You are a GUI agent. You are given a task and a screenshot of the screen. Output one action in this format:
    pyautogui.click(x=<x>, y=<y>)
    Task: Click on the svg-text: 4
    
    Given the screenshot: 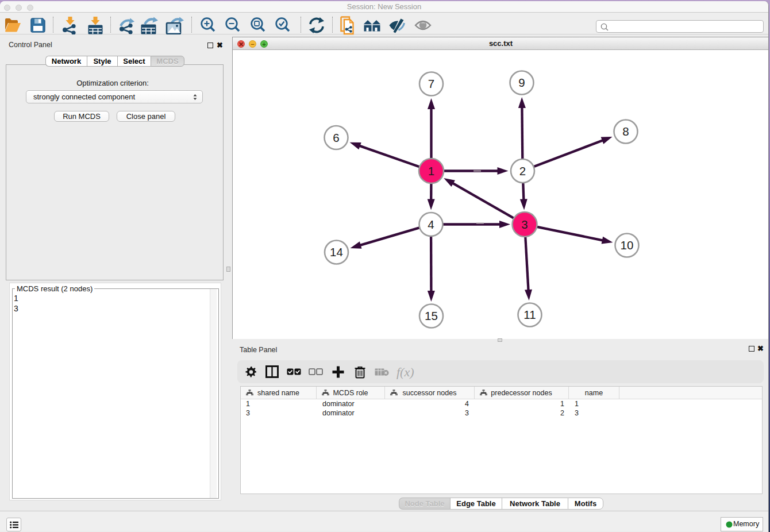 What is the action you would take?
    pyautogui.click(x=431, y=224)
    